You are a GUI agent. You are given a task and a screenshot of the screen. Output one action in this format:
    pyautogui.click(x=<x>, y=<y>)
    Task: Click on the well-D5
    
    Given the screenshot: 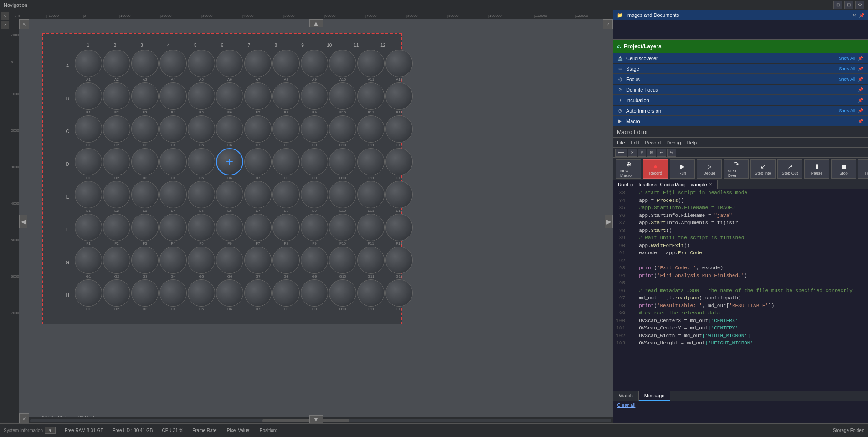 What is the action you would take?
    pyautogui.click(x=201, y=162)
    